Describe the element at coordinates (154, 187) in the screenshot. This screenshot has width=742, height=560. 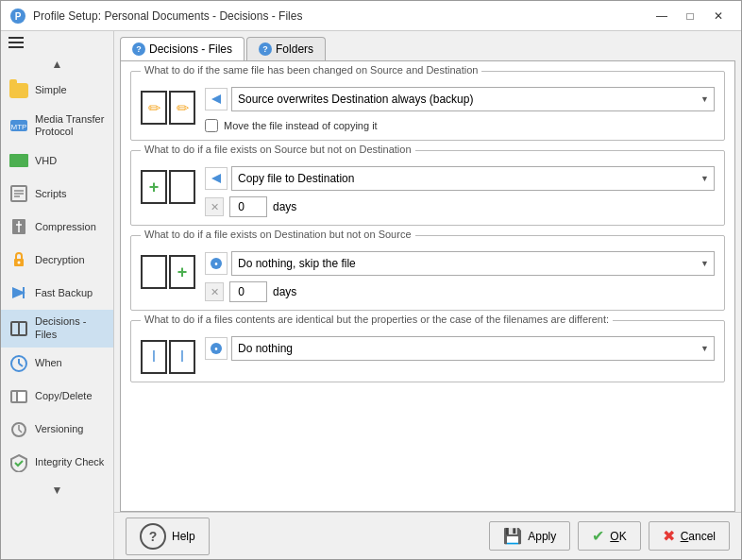
I see `file-block-plus: +` at that location.